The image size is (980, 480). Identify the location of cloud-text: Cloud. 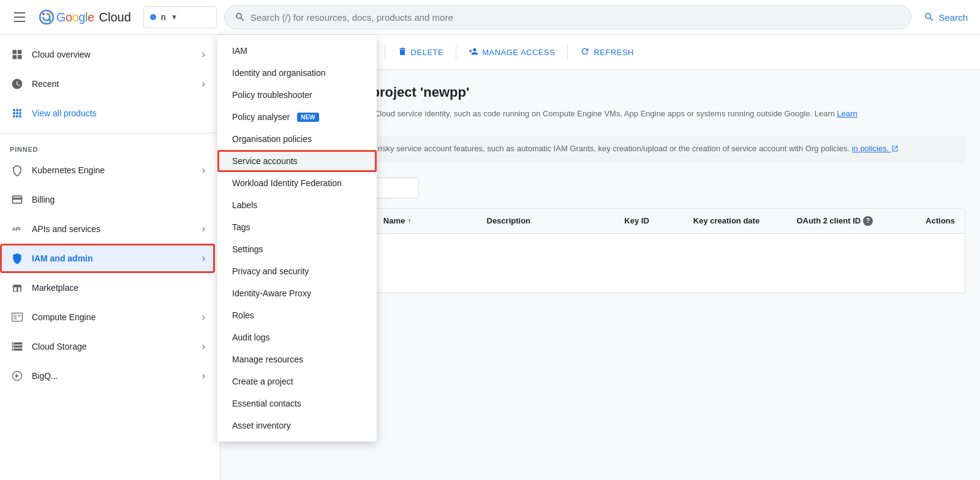
(115, 17).